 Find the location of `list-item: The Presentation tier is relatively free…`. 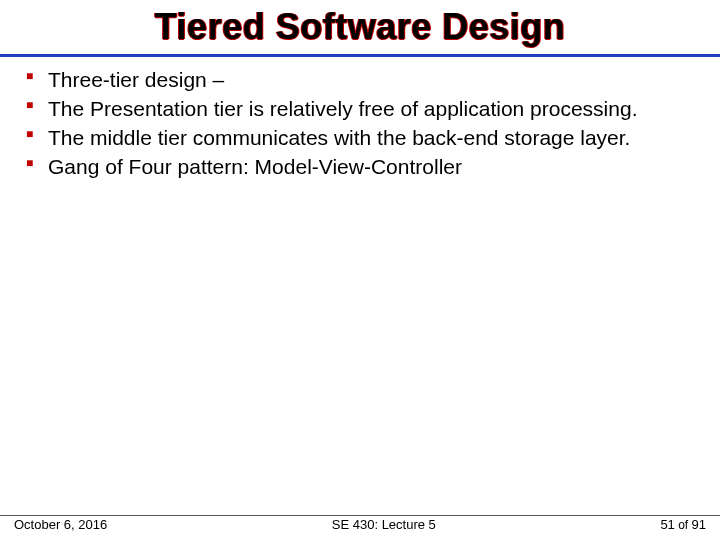

list-item: The Presentation tier is relatively free… is located at coordinates (363, 110).